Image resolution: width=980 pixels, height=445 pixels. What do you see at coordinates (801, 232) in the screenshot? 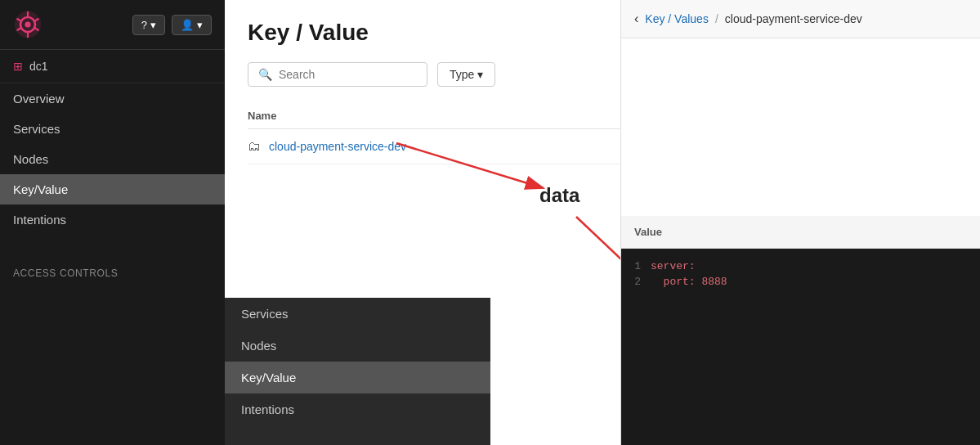
I see `value-header: Value` at bounding box center [801, 232].